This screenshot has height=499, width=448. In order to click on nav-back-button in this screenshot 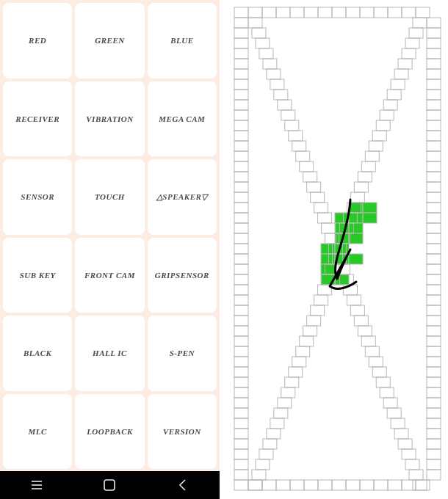, I will do `click(183, 485)`.